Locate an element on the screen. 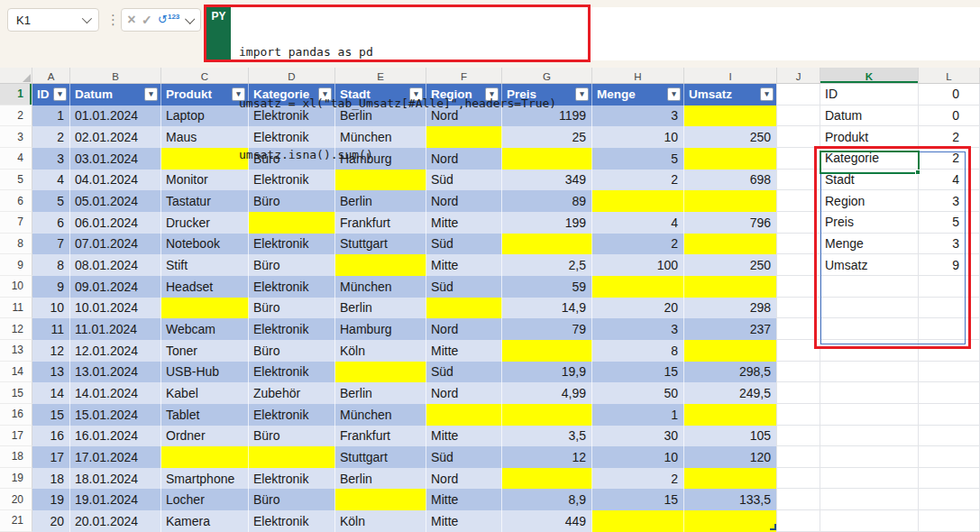 The image size is (980, 532). row-header-19: 19 is located at coordinates (16, 479).